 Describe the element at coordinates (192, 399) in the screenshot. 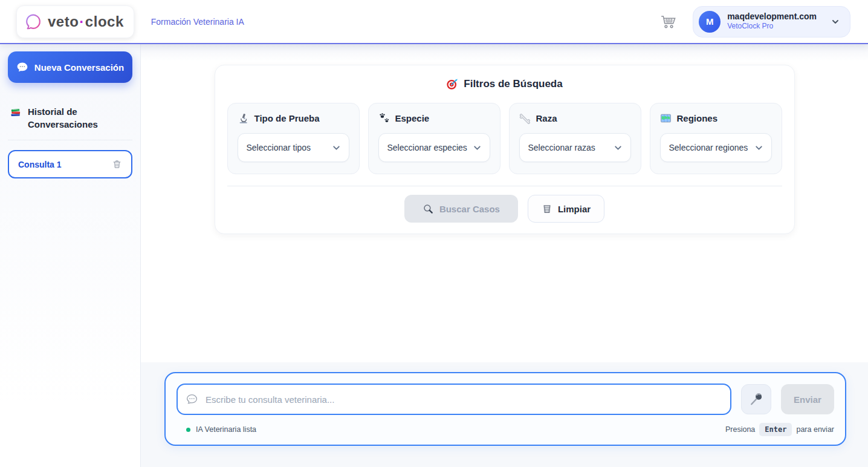

I see `speech-bubble-outline-icon` at that location.